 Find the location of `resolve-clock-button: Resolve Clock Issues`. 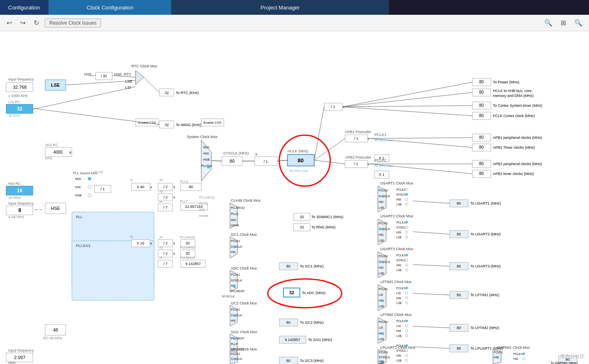

resolve-clock-button: Resolve Clock Issues is located at coordinates (73, 23).